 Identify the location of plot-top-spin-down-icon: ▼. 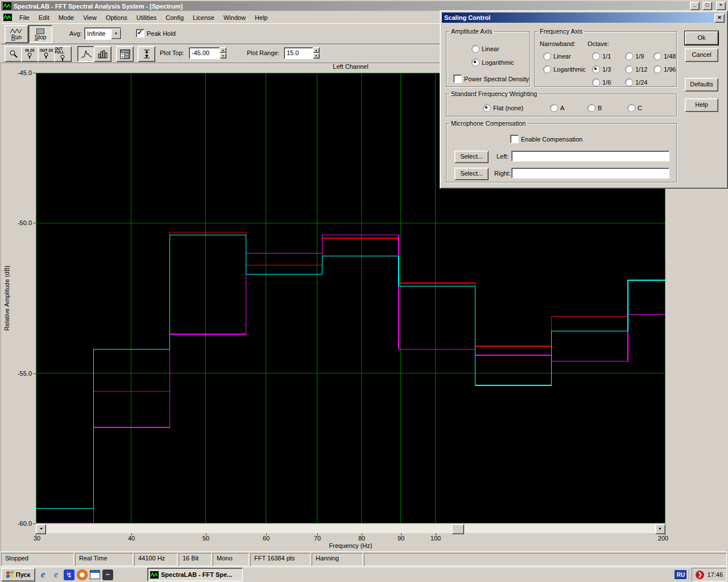
(223, 56).